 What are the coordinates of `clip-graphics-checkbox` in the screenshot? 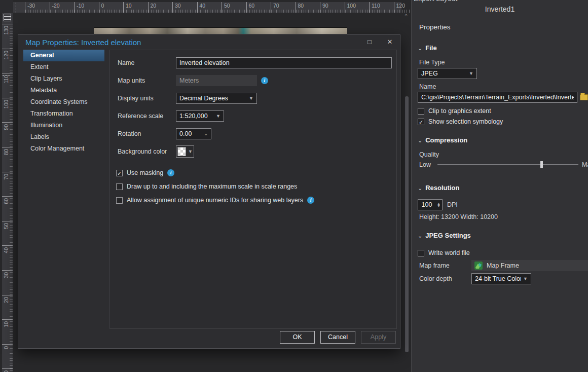 It's located at (421, 111).